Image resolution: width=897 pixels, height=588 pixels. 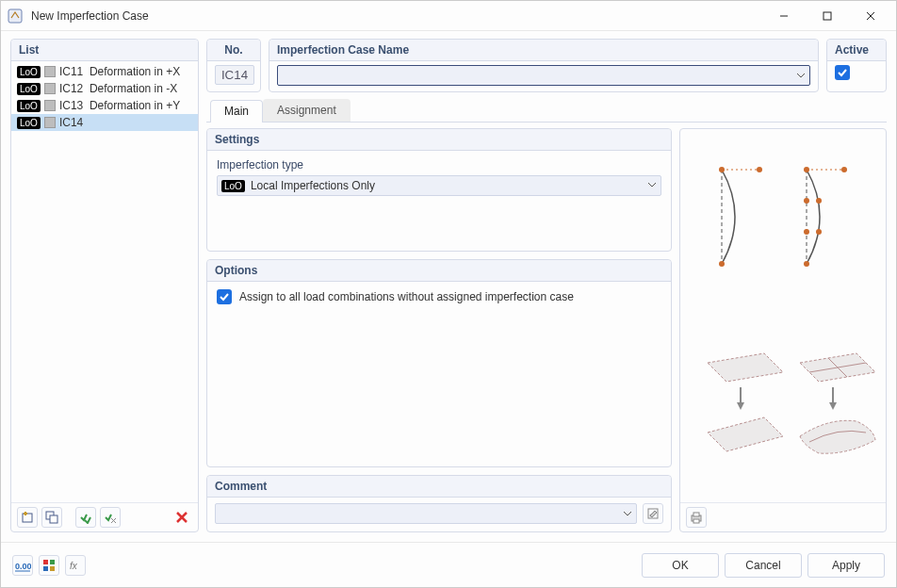 What do you see at coordinates (653, 514) in the screenshot?
I see `comment-edit-button` at bounding box center [653, 514].